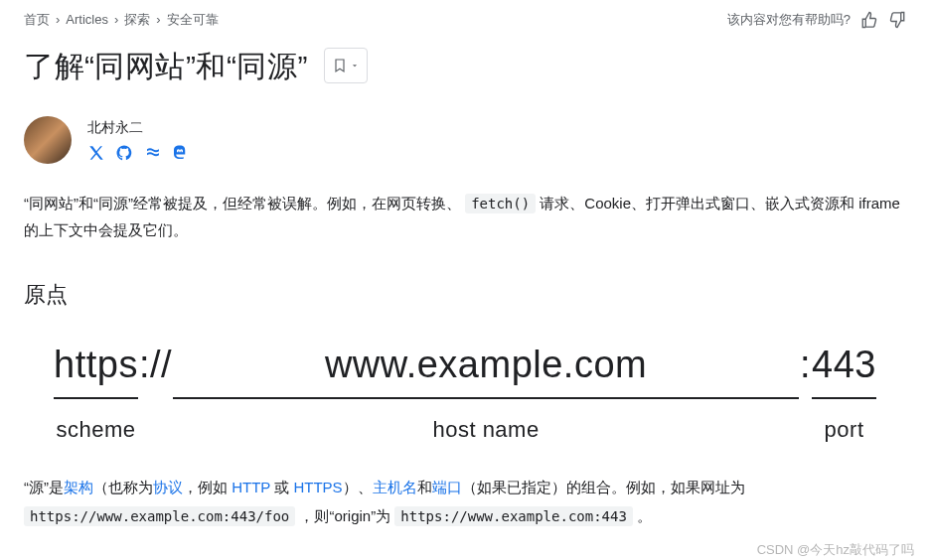 The height and width of the screenshot is (560, 930). What do you see at coordinates (44, 487) in the screenshot?
I see `text: “源”是` at bounding box center [44, 487].